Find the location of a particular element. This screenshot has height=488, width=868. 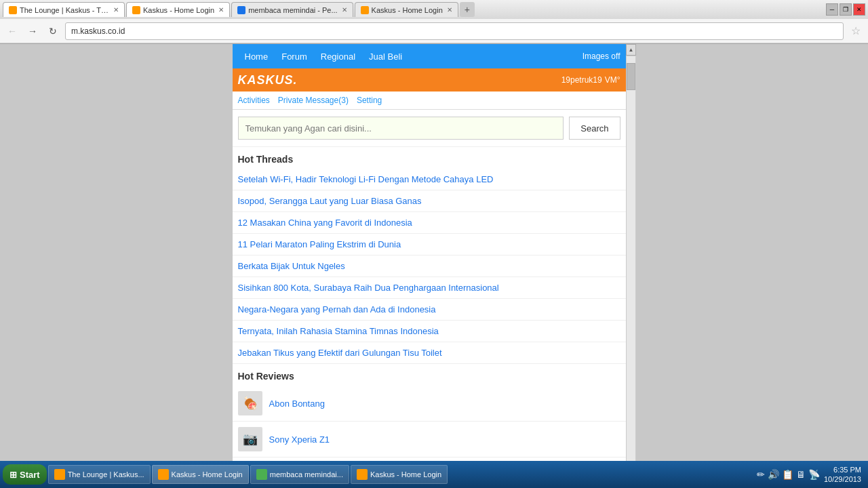

taskbar-label-2: Kaskus - Home Login is located at coordinates (208, 474).